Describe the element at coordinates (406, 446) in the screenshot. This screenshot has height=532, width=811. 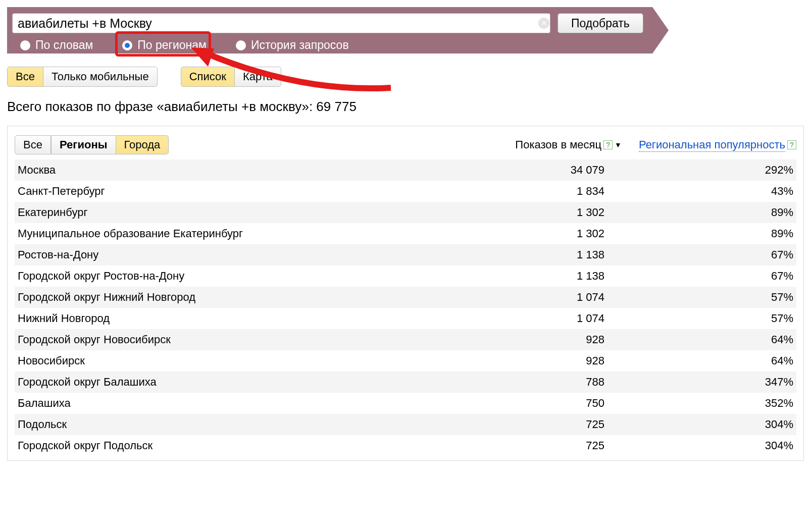
I see `table-row: Городской округ Подольск725304%` at that location.